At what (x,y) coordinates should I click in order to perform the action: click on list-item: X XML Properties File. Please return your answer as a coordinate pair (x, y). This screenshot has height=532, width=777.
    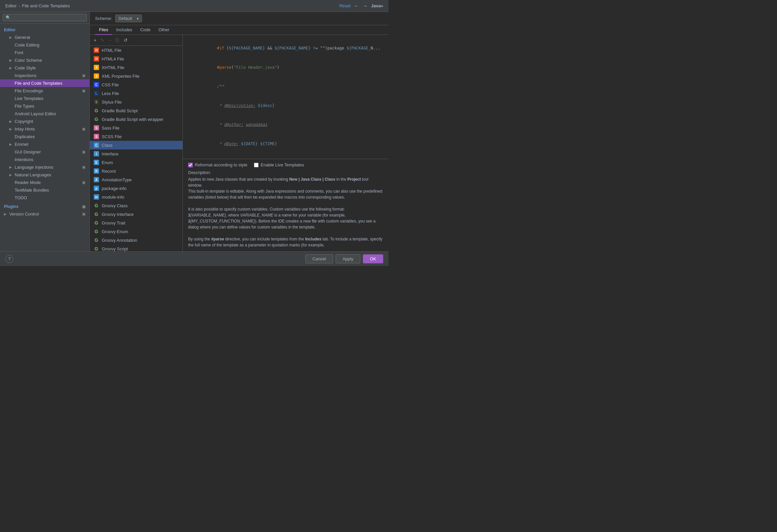
    Looking at the image, I should click on (136, 76).